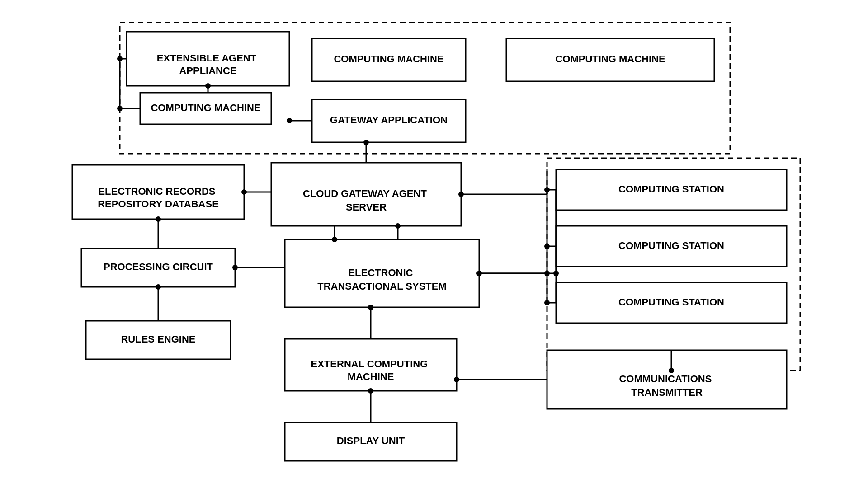  What do you see at coordinates (671, 246) in the screenshot?
I see `computing-station-2-label: COMPUTING STATION` at bounding box center [671, 246].